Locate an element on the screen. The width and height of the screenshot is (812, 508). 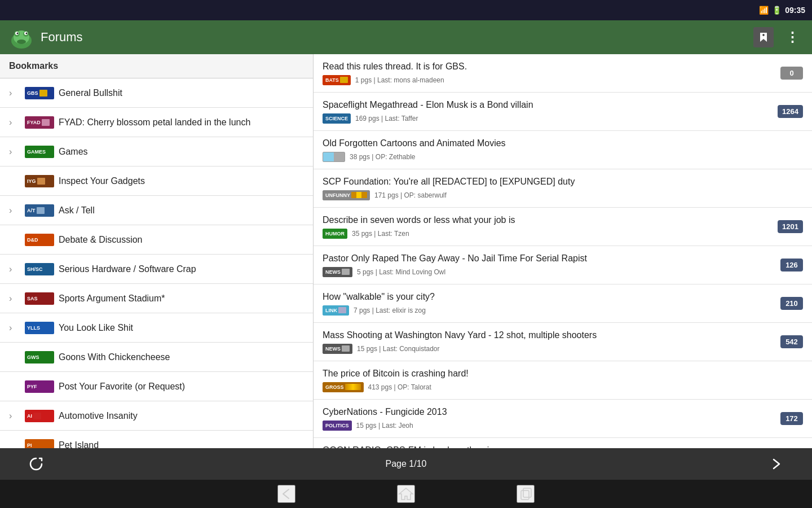
thread-item: Pastor Only Raped The Gay Away - No Jail… is located at coordinates (563, 265).